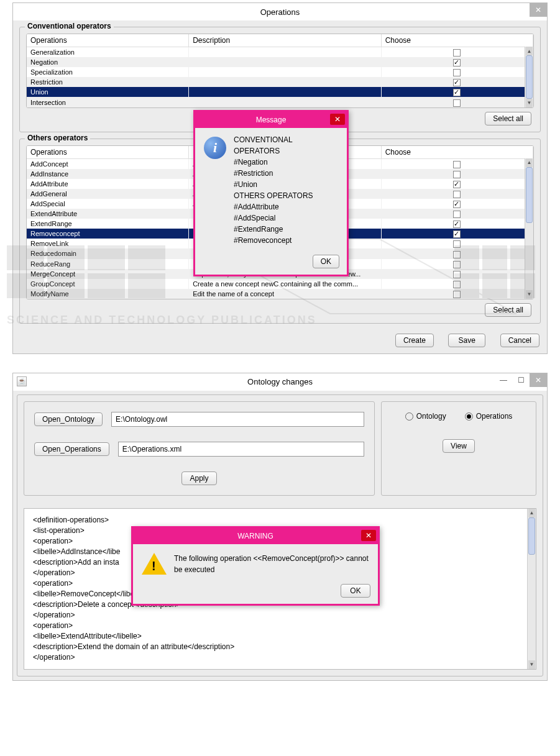  What do you see at coordinates (199, 478) in the screenshot?
I see `apply-button: Apply` at bounding box center [199, 478].